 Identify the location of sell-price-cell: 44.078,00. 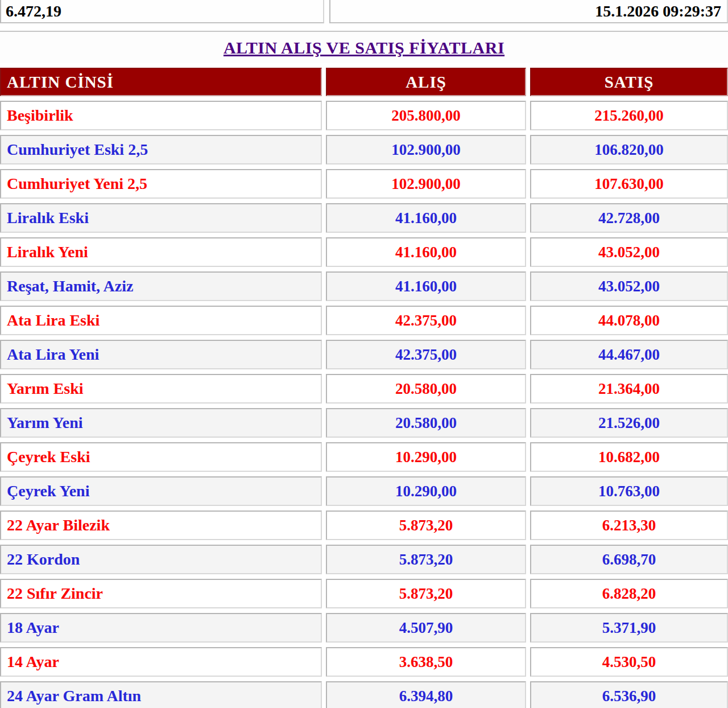
(629, 320).